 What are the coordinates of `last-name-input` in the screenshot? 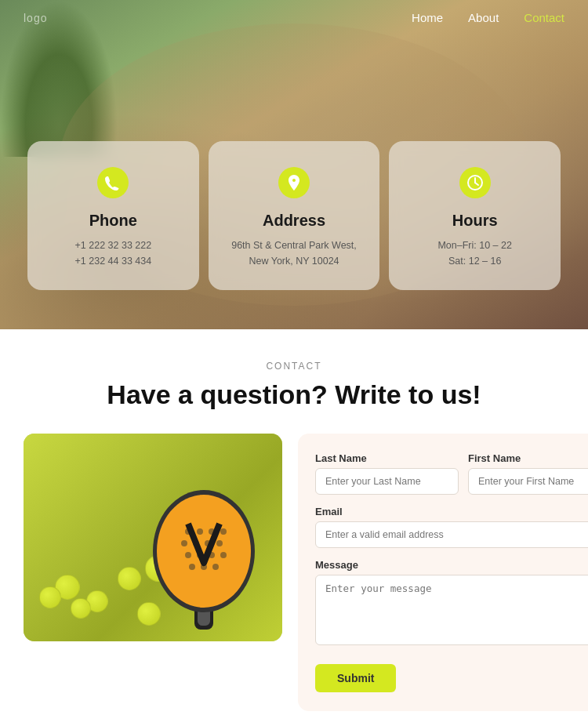 It's located at (387, 481).